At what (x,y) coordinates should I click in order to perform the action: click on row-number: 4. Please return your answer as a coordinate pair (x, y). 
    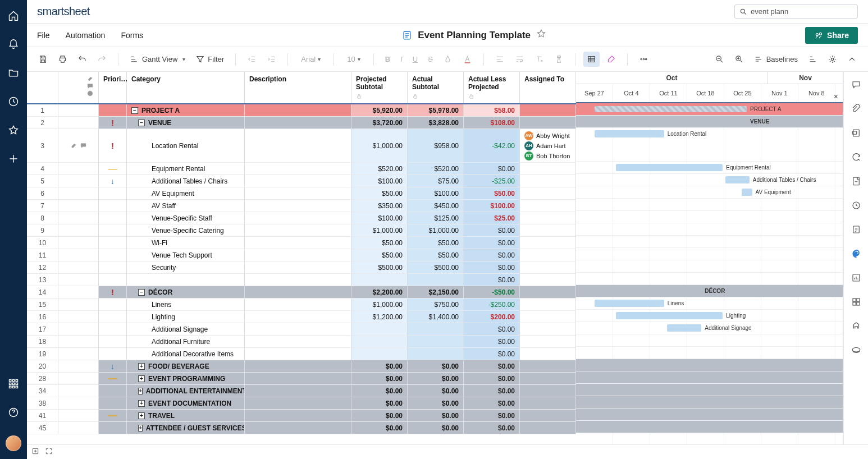
    Looking at the image, I should click on (43, 169).